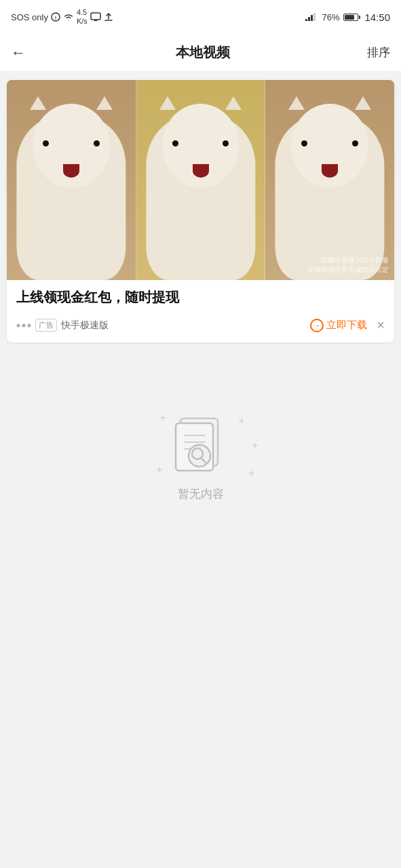 Image resolution: width=401 pixels, height=868 pixels. What do you see at coordinates (82, 17) in the screenshot?
I see `network-speed: 4.5 K/s` at bounding box center [82, 17].